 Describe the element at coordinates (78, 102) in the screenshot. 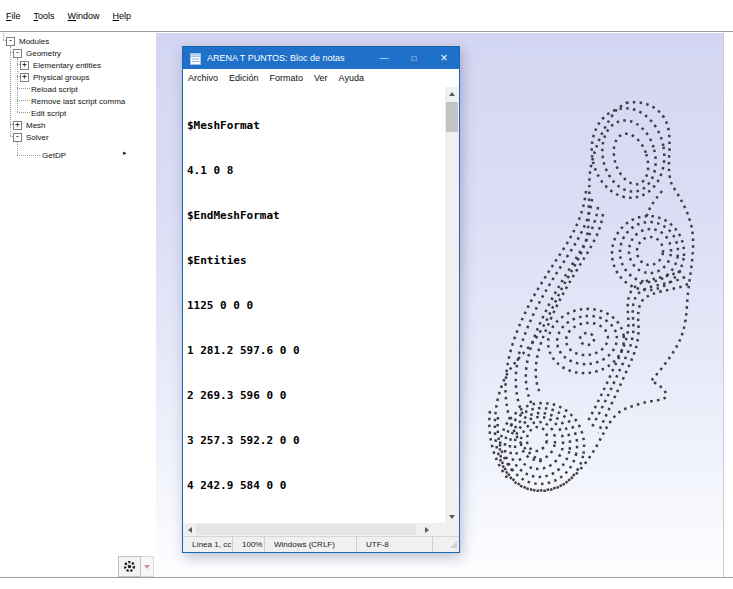

I see `tree-item-label: Remove last script comma` at that location.